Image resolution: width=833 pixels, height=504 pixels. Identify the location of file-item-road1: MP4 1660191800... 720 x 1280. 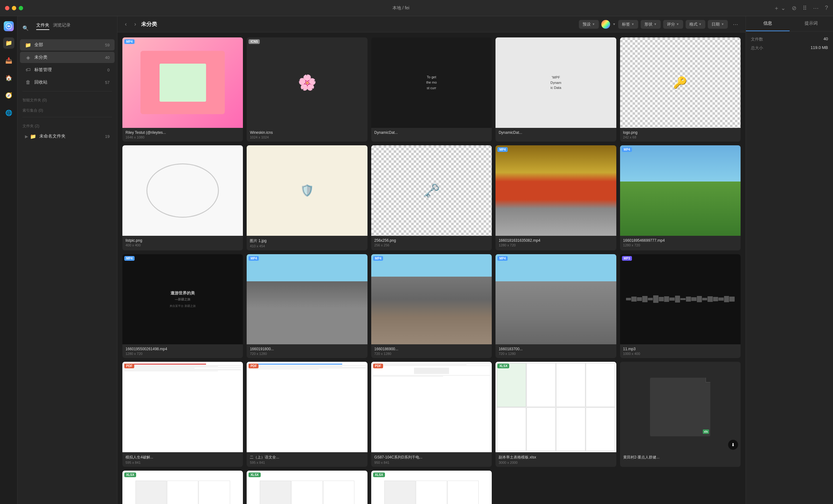
(307, 306).